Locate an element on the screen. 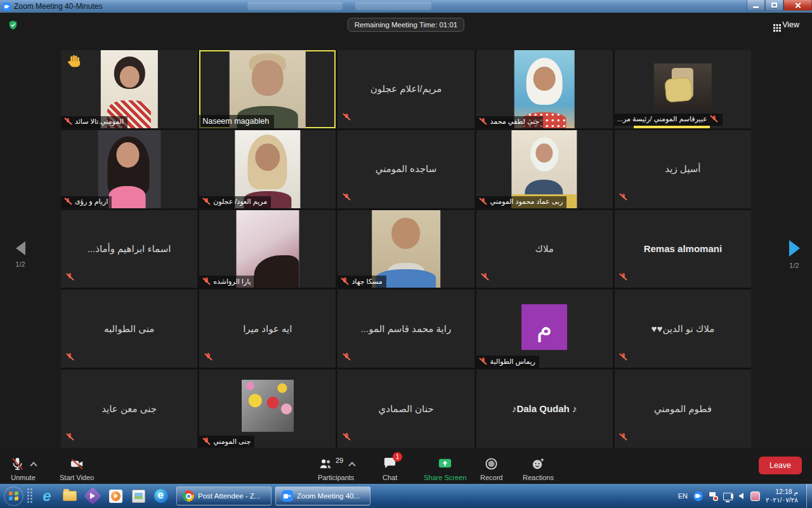 The width and height of the screenshot is (812, 508). participants-button: 29 Participants is located at coordinates (336, 469).